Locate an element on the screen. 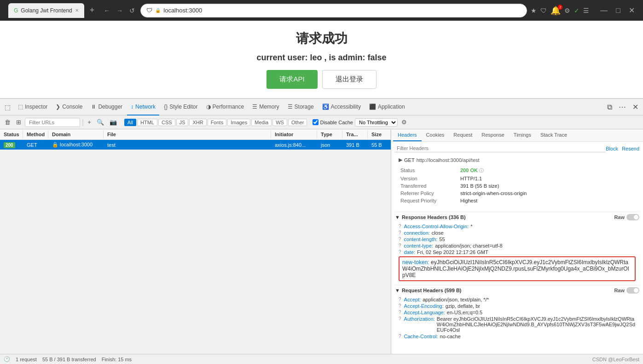 The height and width of the screenshot is (364, 643). tab-storage: ☰ Storage is located at coordinates (301, 107).